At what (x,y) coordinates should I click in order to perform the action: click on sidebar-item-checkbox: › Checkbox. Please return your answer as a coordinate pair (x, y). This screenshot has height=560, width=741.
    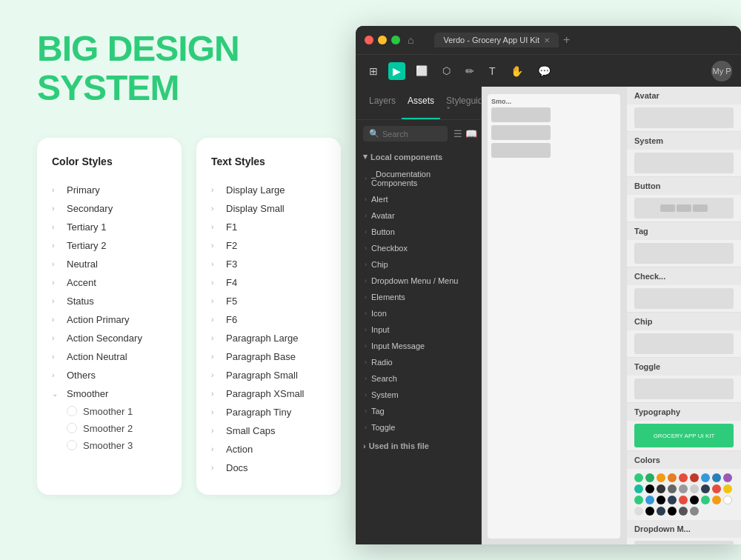
    Looking at the image, I should click on (418, 248).